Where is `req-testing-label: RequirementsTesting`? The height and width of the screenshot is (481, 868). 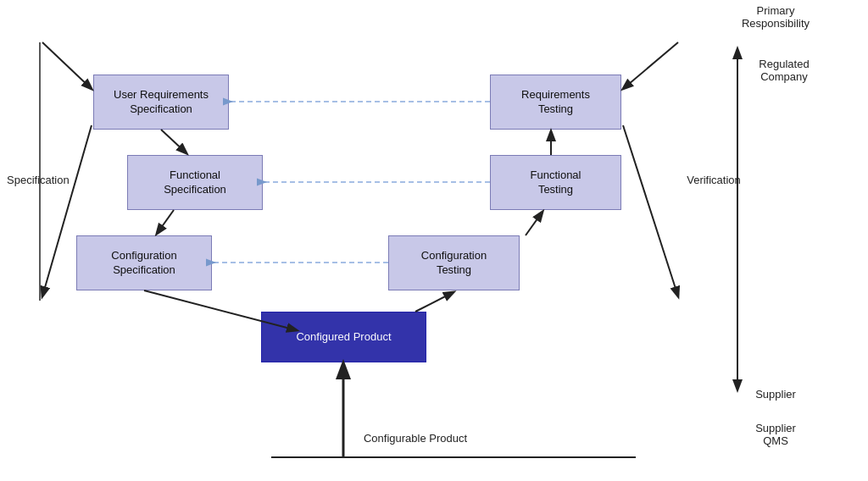
req-testing-label: RequirementsTesting is located at coordinates (556, 102).